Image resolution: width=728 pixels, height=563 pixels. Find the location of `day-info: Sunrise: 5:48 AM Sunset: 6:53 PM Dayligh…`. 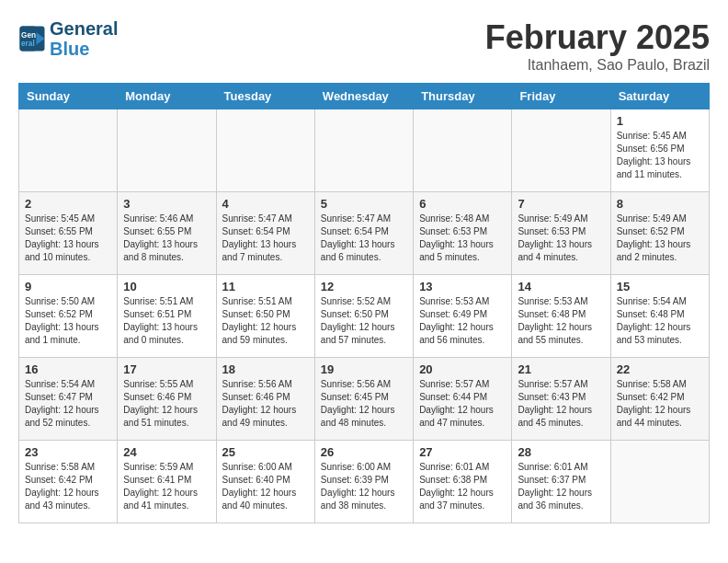

day-info: Sunrise: 5:48 AM Sunset: 6:53 PM Dayligh… is located at coordinates (462, 238).